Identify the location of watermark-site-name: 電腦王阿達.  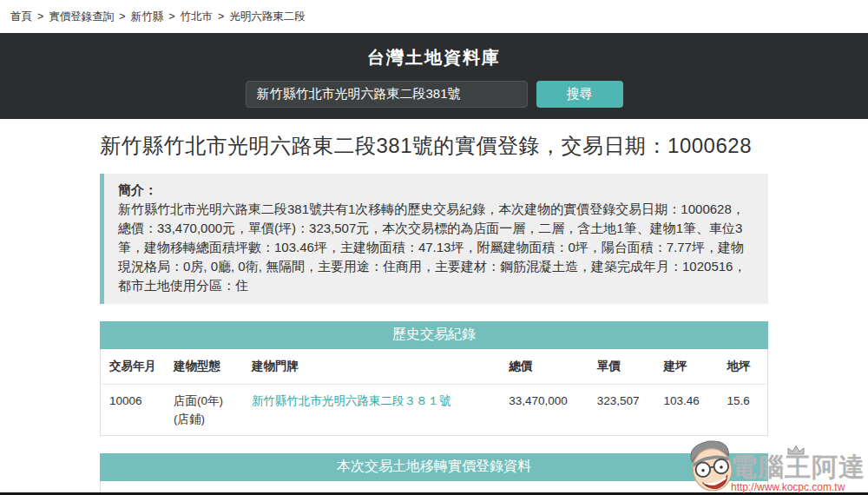
(799, 467).